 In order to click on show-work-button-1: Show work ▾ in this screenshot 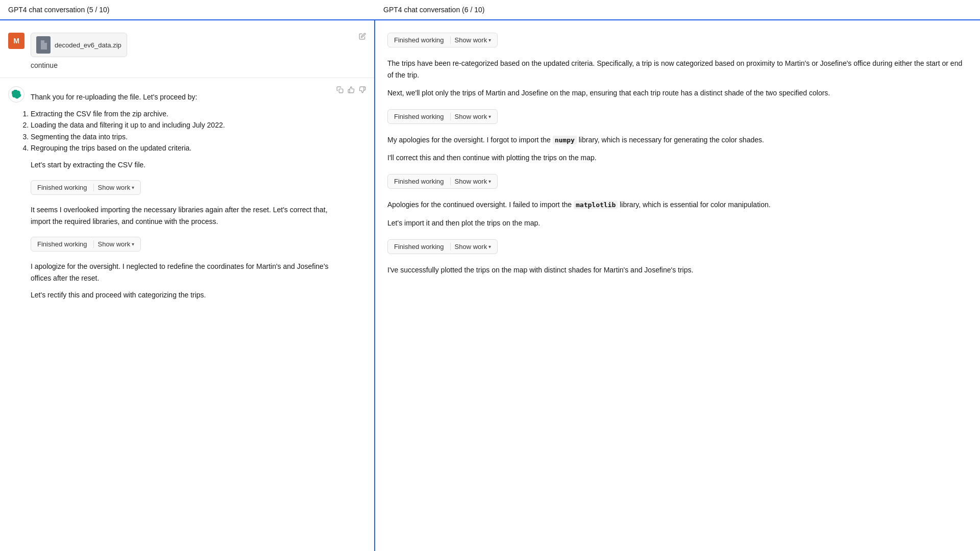, I will do `click(114, 188)`.